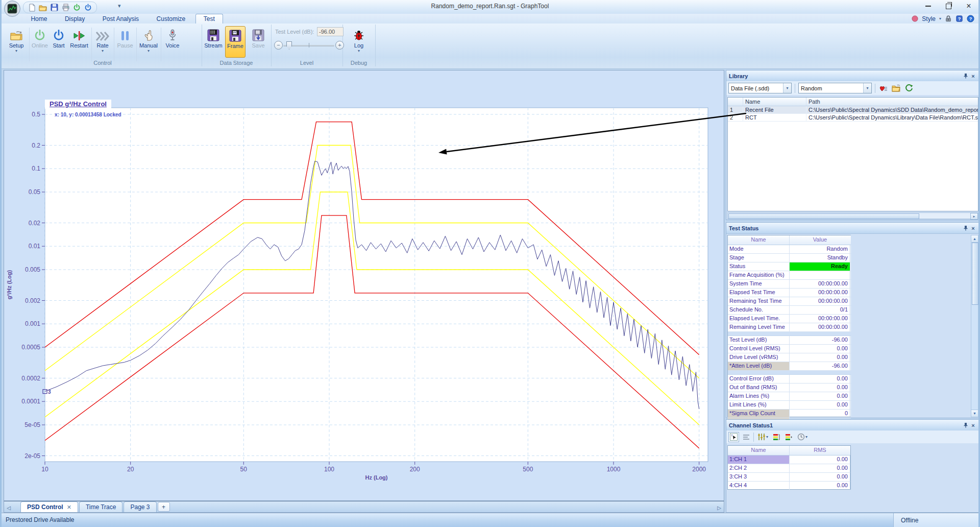 The image size is (980, 527). Describe the element at coordinates (775, 102) in the screenshot. I see `column-name: Name` at that location.